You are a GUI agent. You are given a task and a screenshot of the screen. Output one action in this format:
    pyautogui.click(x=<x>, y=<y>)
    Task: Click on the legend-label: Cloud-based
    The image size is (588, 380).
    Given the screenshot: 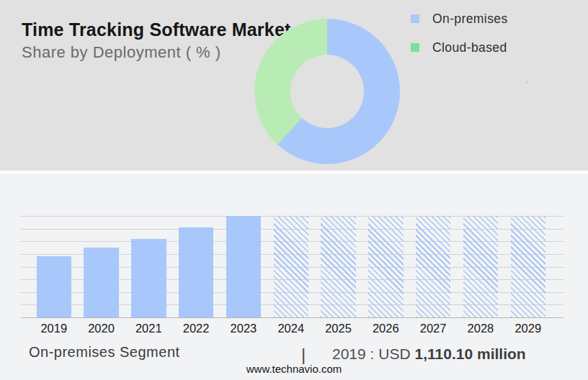 What is the action you would take?
    pyautogui.click(x=470, y=48)
    